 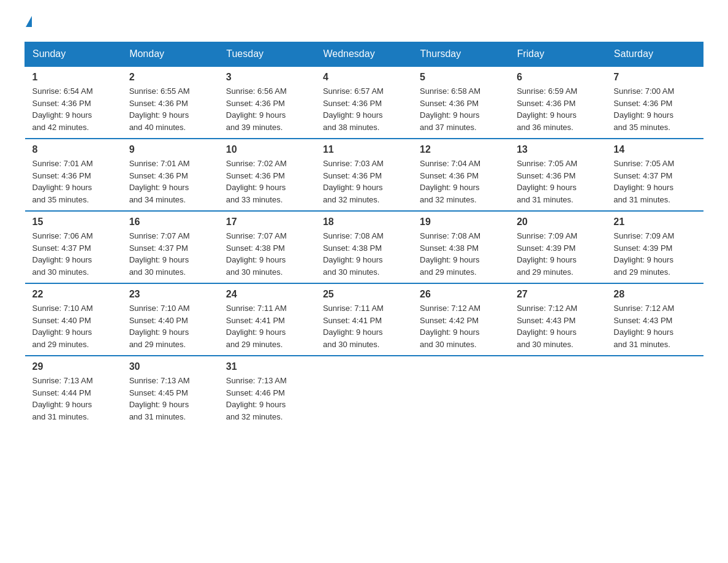 What do you see at coordinates (28, 24) in the screenshot?
I see `logo` at bounding box center [28, 24].